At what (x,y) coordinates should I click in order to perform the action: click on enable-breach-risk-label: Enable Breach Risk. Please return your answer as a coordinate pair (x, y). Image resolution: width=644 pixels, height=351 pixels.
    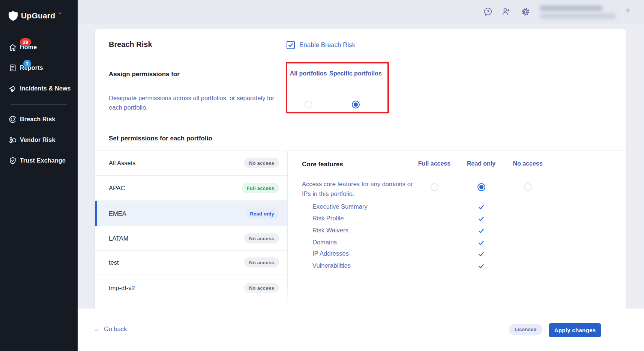
    Looking at the image, I should click on (327, 45).